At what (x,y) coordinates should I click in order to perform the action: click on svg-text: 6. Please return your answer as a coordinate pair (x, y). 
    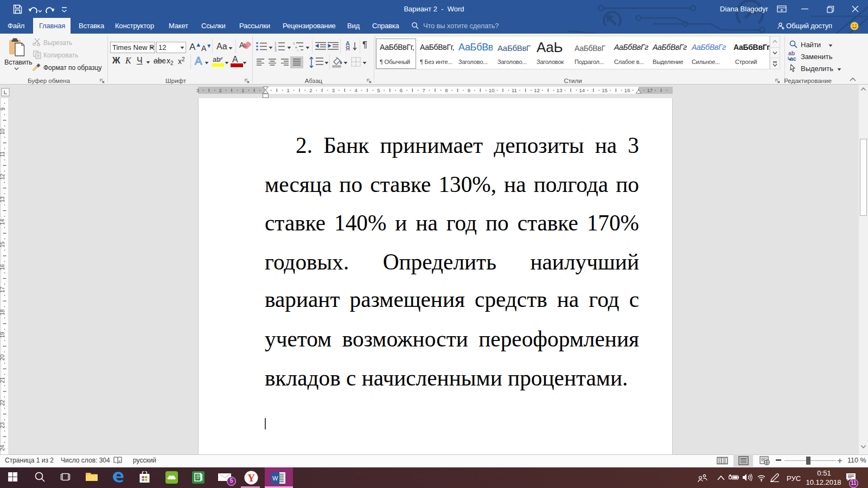
    Looking at the image, I should click on (401, 90).